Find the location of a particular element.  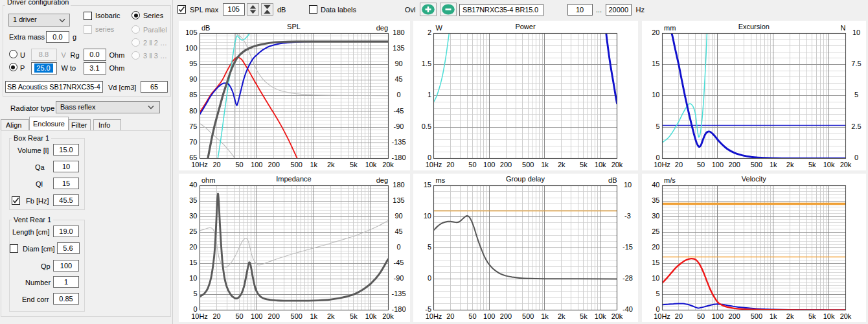

svg-text: m/s is located at coordinates (670, 180).